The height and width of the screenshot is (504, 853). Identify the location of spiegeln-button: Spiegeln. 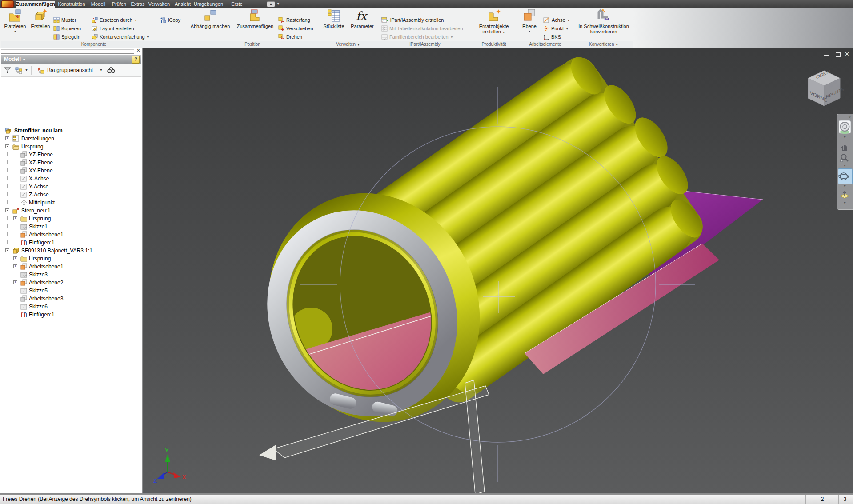
(67, 37).